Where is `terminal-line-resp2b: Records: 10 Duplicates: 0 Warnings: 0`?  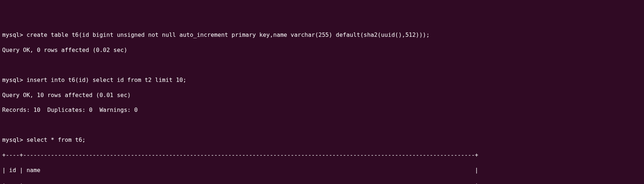
terminal-line-resp2b: Records: 10 Duplicates: 0 Warnings: 0 is located at coordinates (322, 110).